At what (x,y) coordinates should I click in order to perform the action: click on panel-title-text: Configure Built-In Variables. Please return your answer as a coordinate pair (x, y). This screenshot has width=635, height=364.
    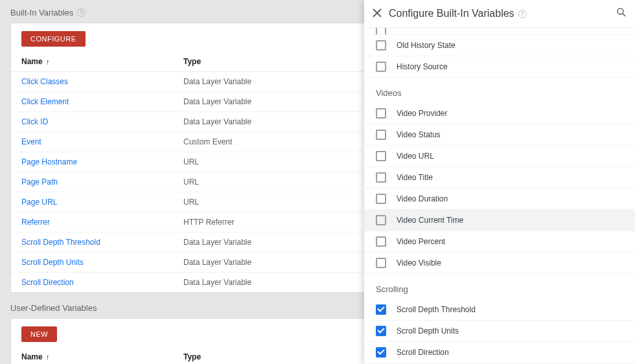
    Looking at the image, I should click on (452, 14).